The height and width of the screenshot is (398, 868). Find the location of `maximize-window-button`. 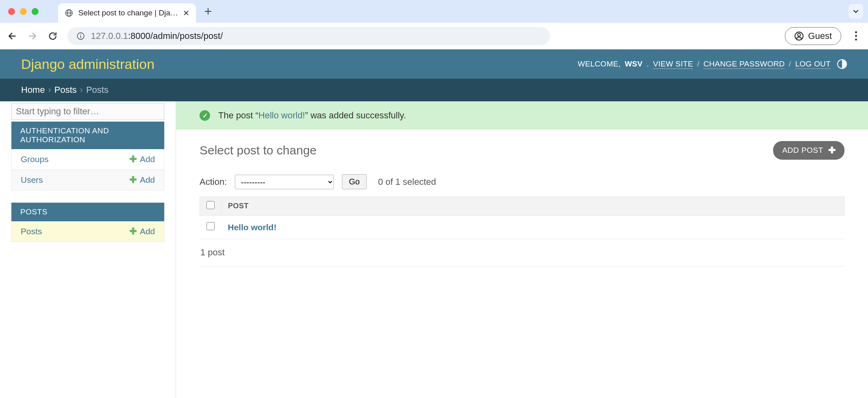

maximize-window-button is located at coordinates (35, 11).